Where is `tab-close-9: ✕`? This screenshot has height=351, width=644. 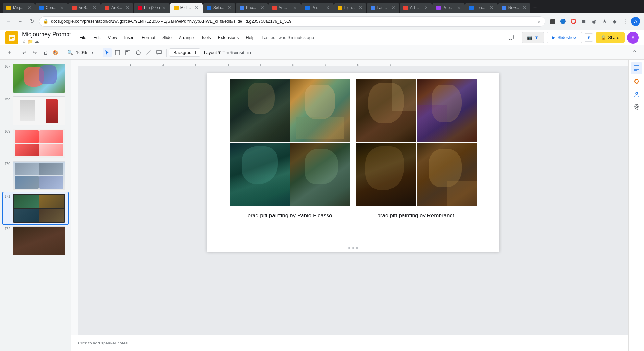
tab-close-9: ✕ is located at coordinates (295, 8).